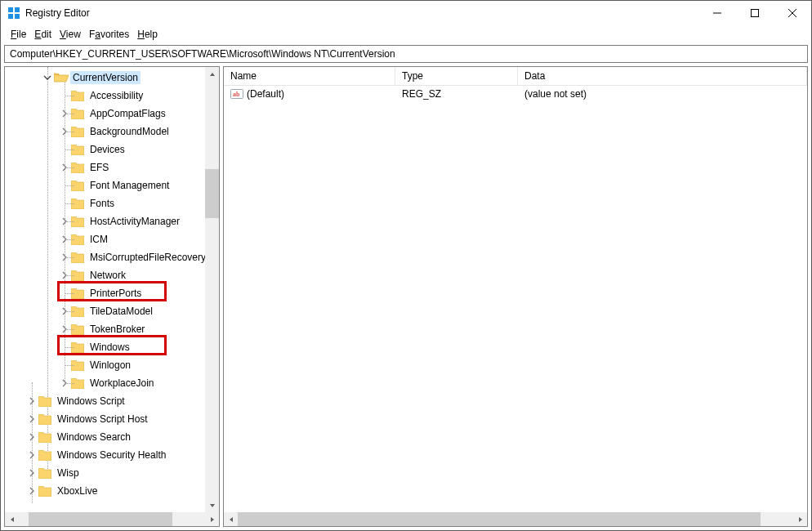 The height and width of the screenshot is (531, 812). I want to click on menu-file: File, so click(18, 34).